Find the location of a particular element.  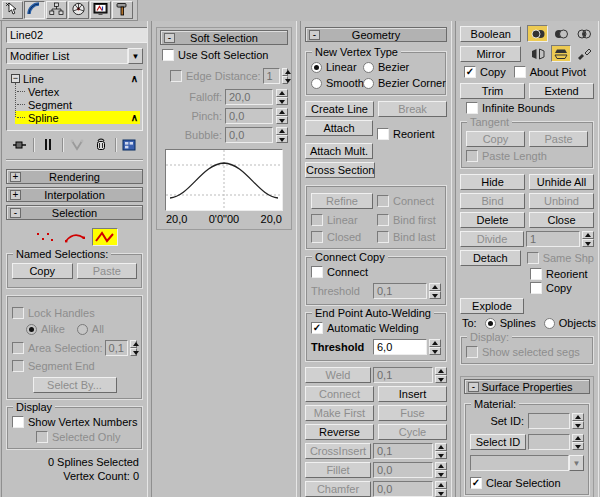

boolean-button: Boolean is located at coordinates (490, 34).